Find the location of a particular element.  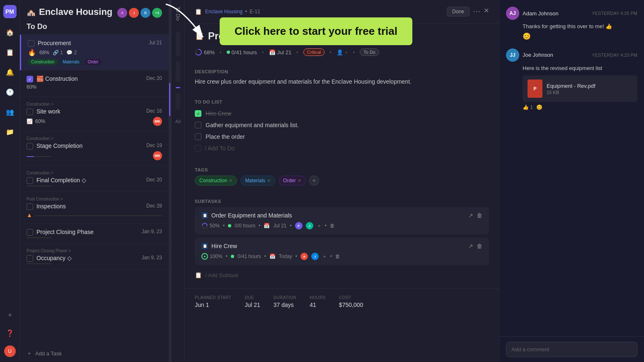

nav-people-icon: 👥 is located at coordinates (10, 112).